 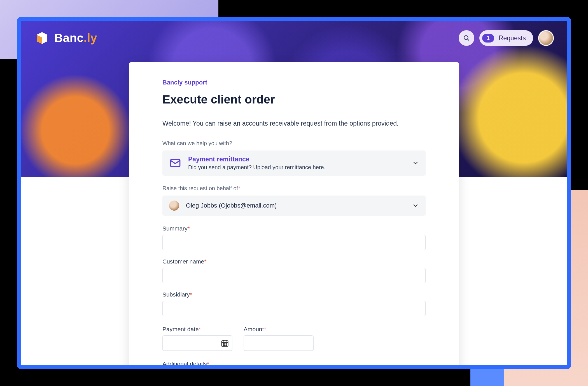 I want to click on requests-button: 1 Requests, so click(x=506, y=38).